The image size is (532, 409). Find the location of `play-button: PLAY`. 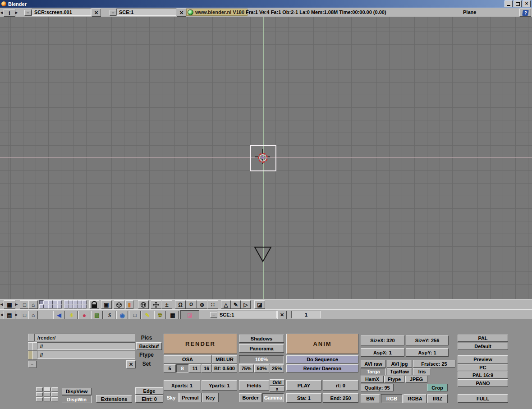

play-button: PLAY is located at coordinates (304, 385).